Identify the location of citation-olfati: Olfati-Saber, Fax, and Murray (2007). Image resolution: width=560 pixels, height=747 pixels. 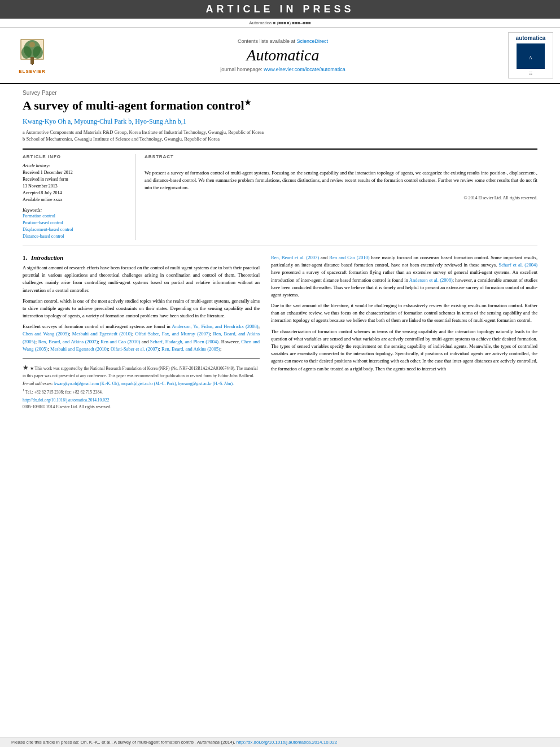
(173, 334).